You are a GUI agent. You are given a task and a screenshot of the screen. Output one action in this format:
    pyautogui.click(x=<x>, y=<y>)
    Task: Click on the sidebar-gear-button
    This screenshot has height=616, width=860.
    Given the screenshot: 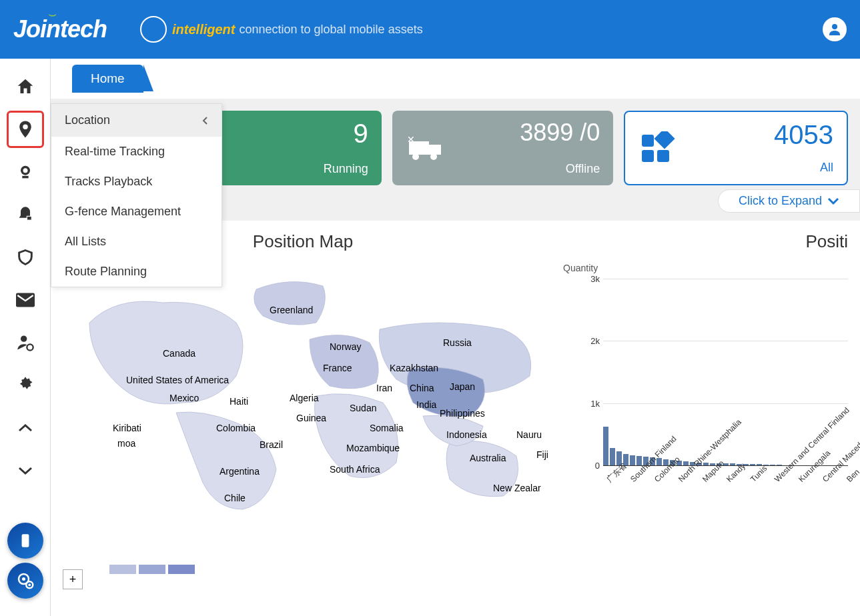 What is the action you would take?
    pyautogui.click(x=25, y=581)
    